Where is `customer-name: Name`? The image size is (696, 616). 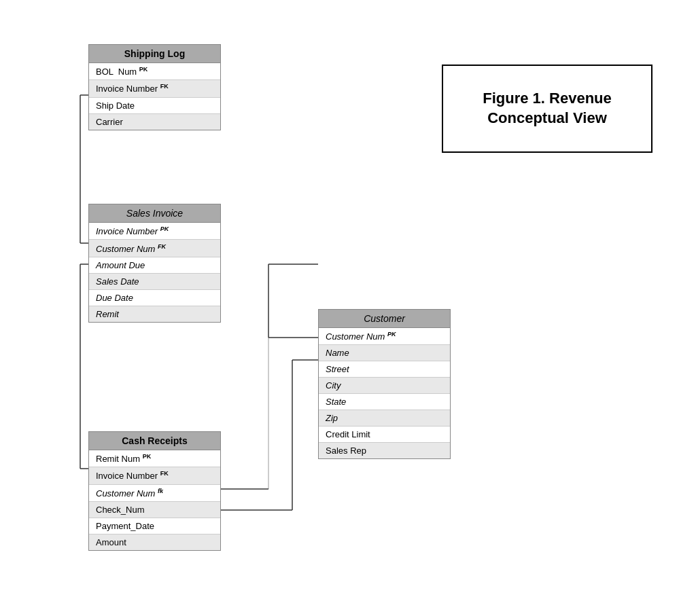 customer-name: Name is located at coordinates (385, 353).